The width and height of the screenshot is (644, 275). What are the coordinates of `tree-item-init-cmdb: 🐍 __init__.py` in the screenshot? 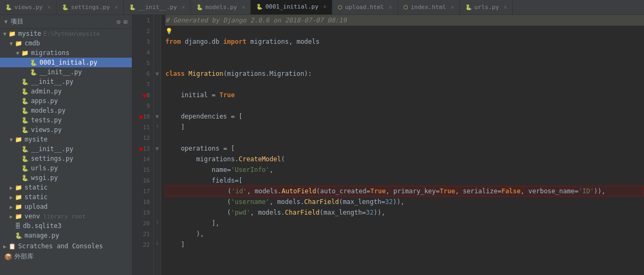 It's located at (66, 82).